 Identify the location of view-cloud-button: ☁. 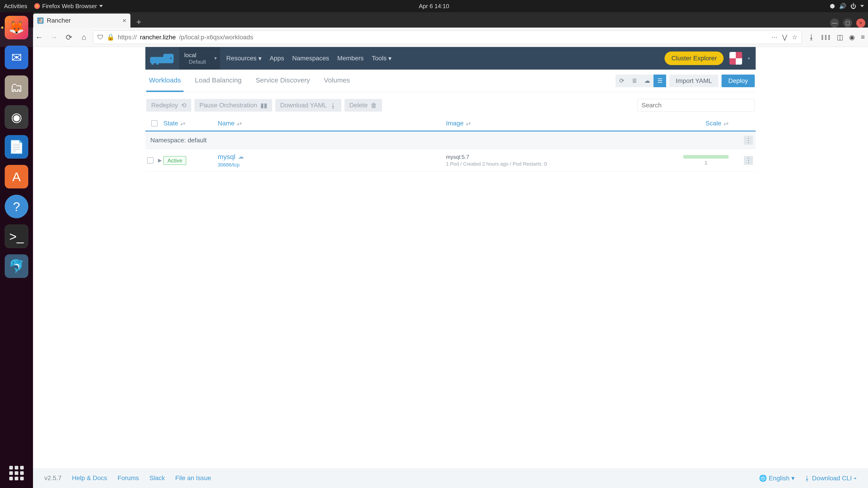
(647, 81).